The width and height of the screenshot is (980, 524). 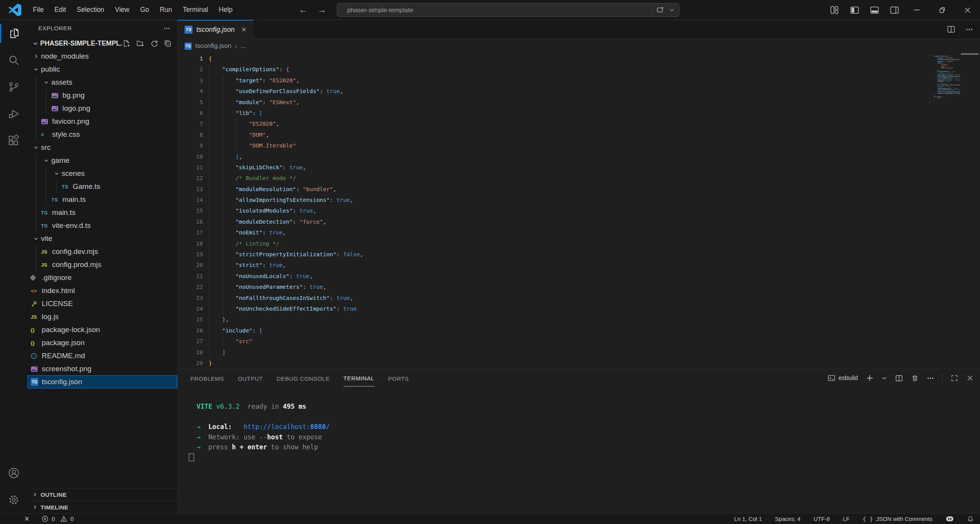 I want to click on activity-files-icon, so click(x=14, y=33).